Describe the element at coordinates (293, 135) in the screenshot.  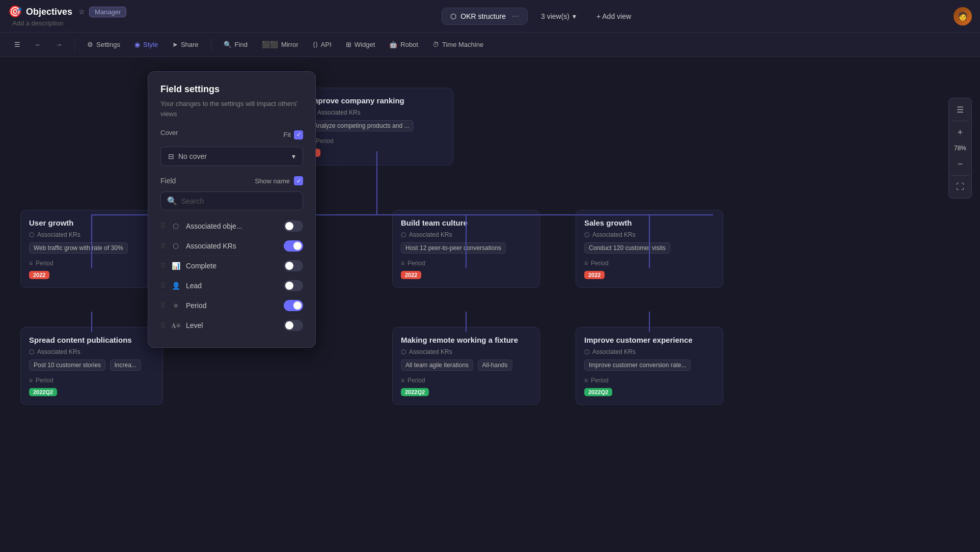
I see `fit-checkbox: Fit ✓` at that location.